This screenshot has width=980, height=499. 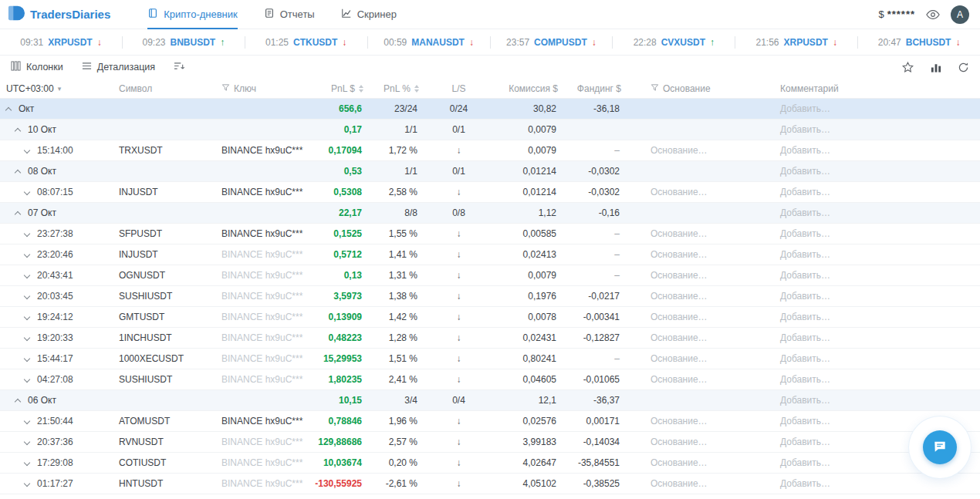 I want to click on ticker-item: 23:57COMPUSDT↓, so click(x=553, y=42).